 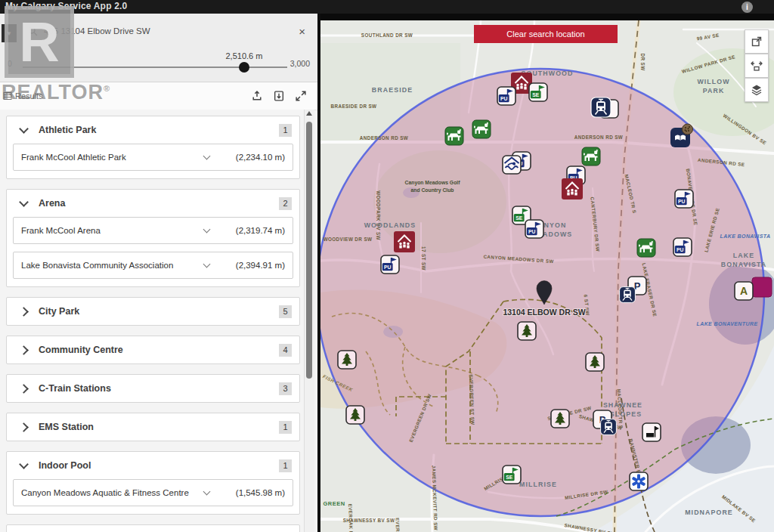 What do you see at coordinates (159, 350) in the screenshot?
I see `category-label: Community Centre` at bounding box center [159, 350].